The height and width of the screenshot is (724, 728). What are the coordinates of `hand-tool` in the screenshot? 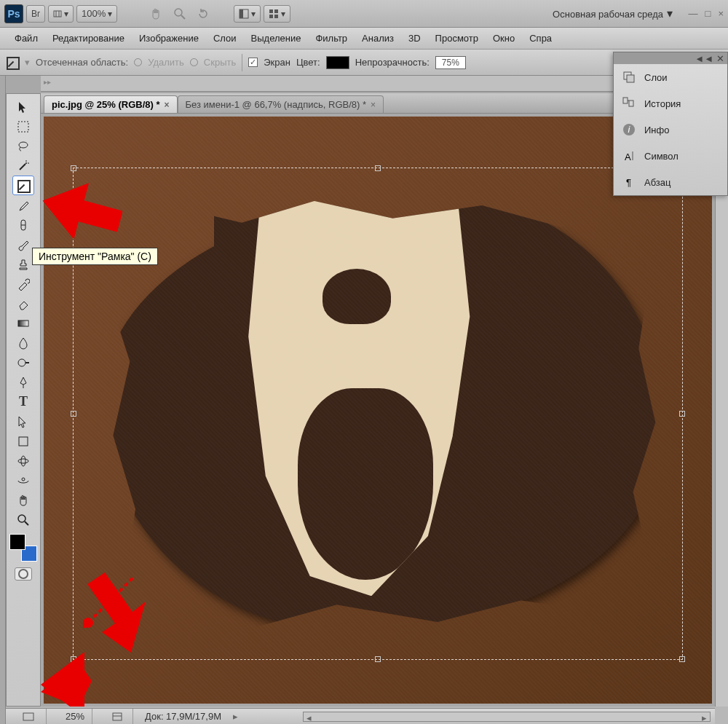 It's located at (23, 500).